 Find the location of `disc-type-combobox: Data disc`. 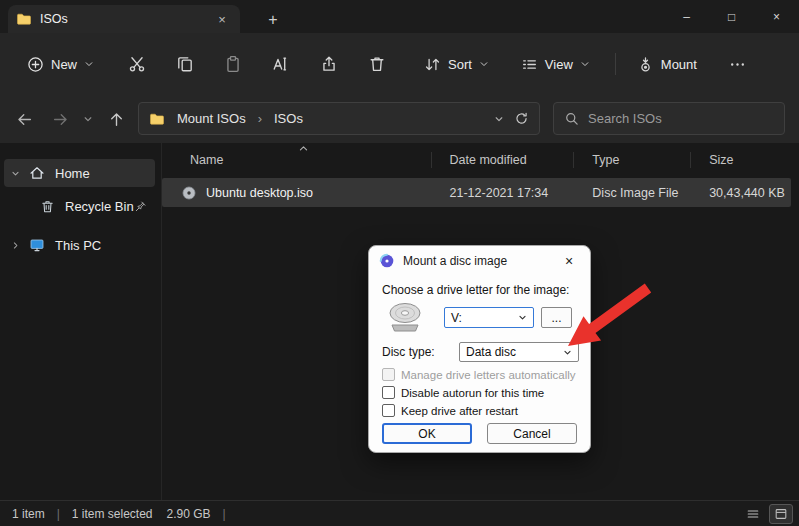

disc-type-combobox: Data disc is located at coordinates (519, 352).